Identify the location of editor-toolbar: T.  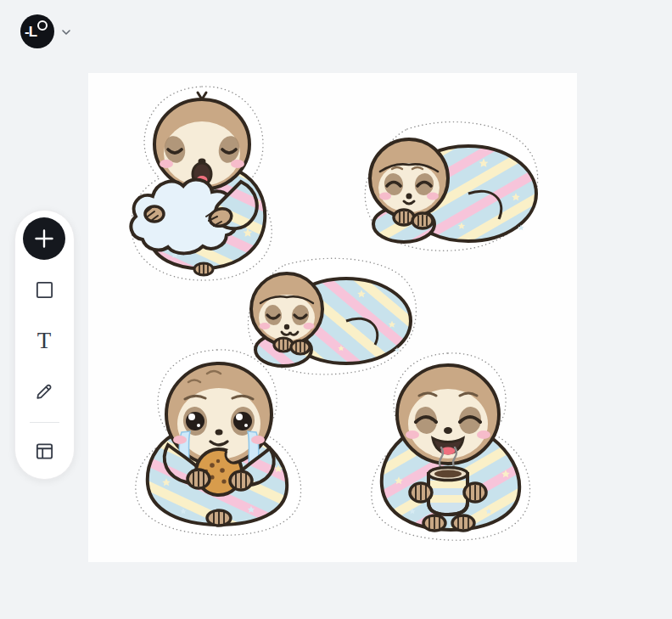
(44, 345).